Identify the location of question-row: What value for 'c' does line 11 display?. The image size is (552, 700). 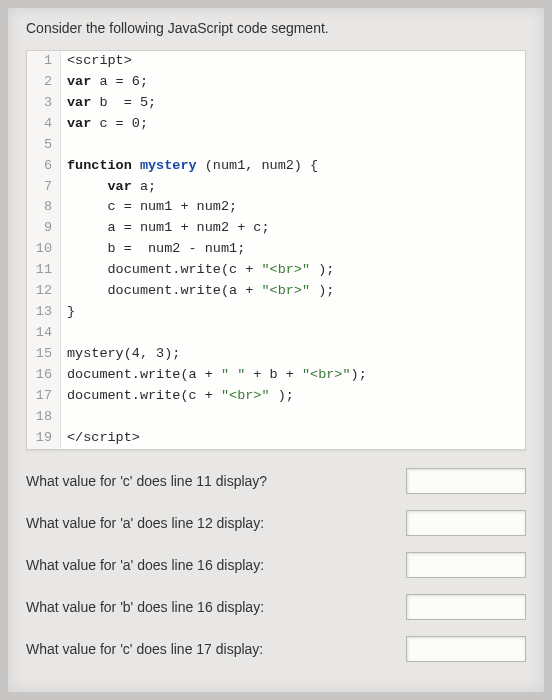
(276, 481).